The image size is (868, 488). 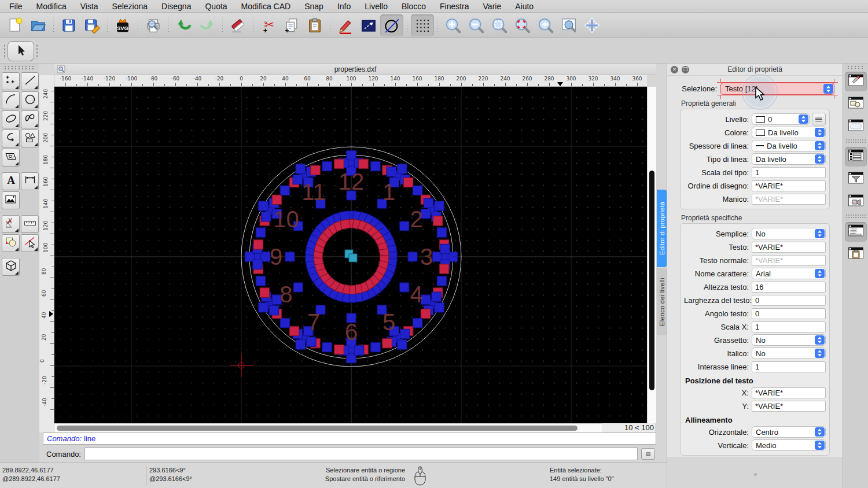 I want to click on property-input-altezzatesto: 16, so click(x=789, y=287).